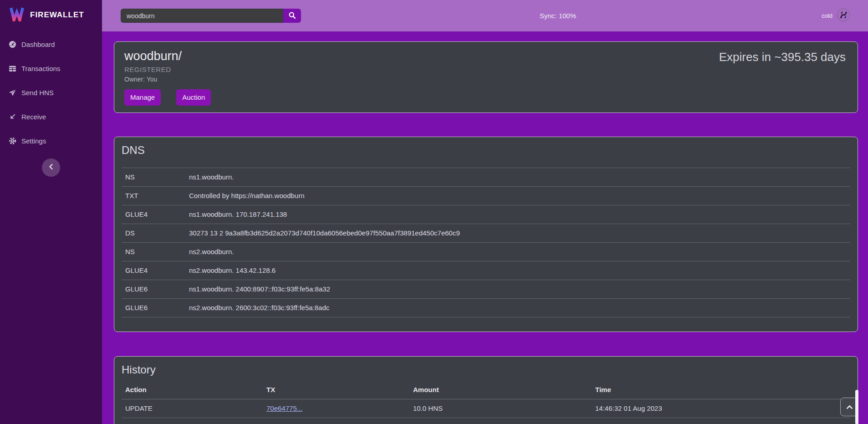 The width and height of the screenshot is (868, 424). I want to click on history-action: UPDATE, so click(192, 409).